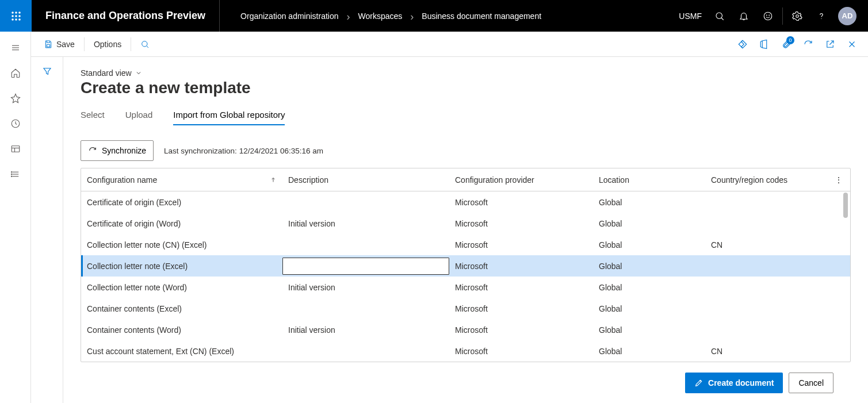 This screenshot has height=403, width=868. Describe the element at coordinates (273, 180) in the screenshot. I see `sort-asc-icon` at that location.